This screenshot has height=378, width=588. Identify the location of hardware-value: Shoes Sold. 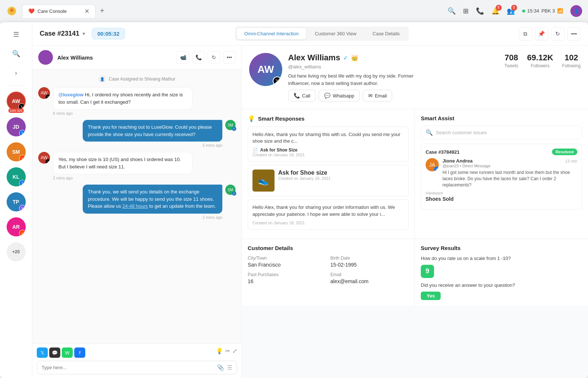
(501, 199).